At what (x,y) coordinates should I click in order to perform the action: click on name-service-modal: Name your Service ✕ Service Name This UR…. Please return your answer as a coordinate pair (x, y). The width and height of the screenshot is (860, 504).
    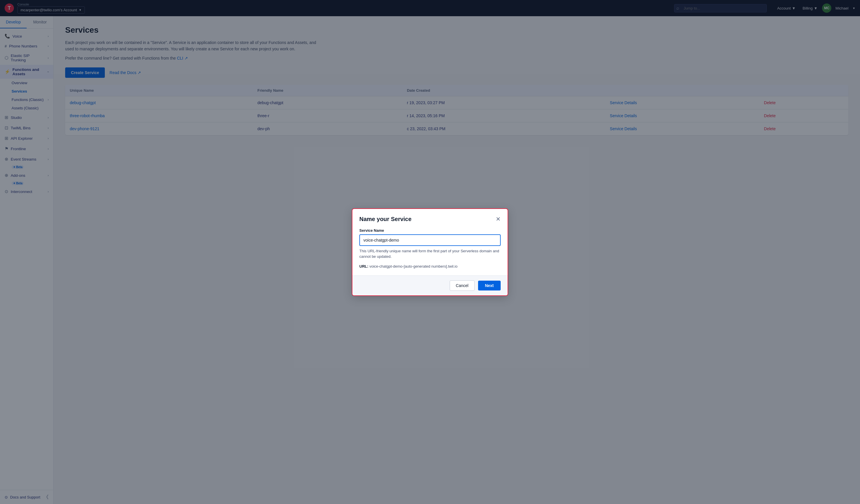
    Looking at the image, I should click on (430, 252).